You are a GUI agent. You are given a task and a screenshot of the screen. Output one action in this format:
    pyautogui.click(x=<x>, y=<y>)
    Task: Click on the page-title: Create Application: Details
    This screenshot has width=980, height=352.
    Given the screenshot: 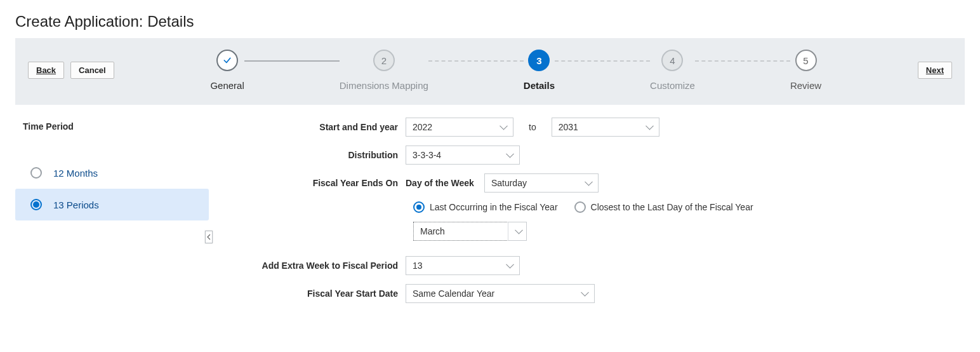 What is the action you would take?
    pyautogui.click(x=498, y=22)
    